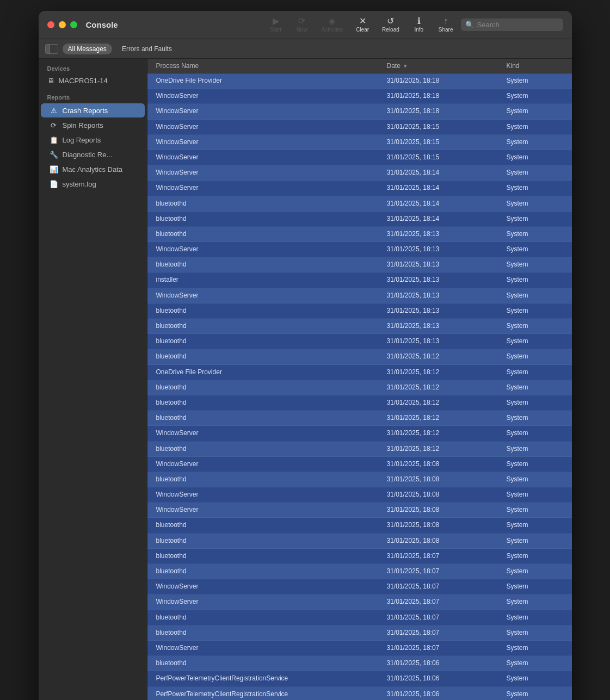  Describe the element at coordinates (535, 66) in the screenshot. I see `col-kind: Kind` at that location.